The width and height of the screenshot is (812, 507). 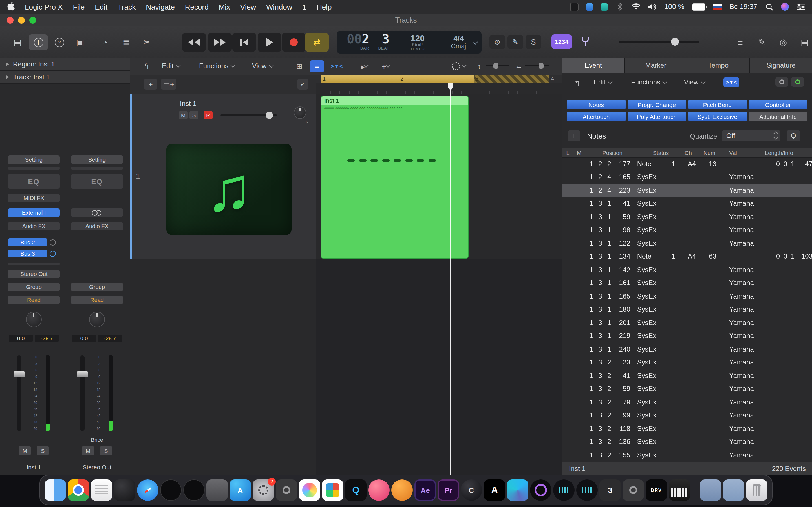 What do you see at coordinates (34, 242) in the screenshot?
I see `send-slot-1: Bus 2` at bounding box center [34, 242].